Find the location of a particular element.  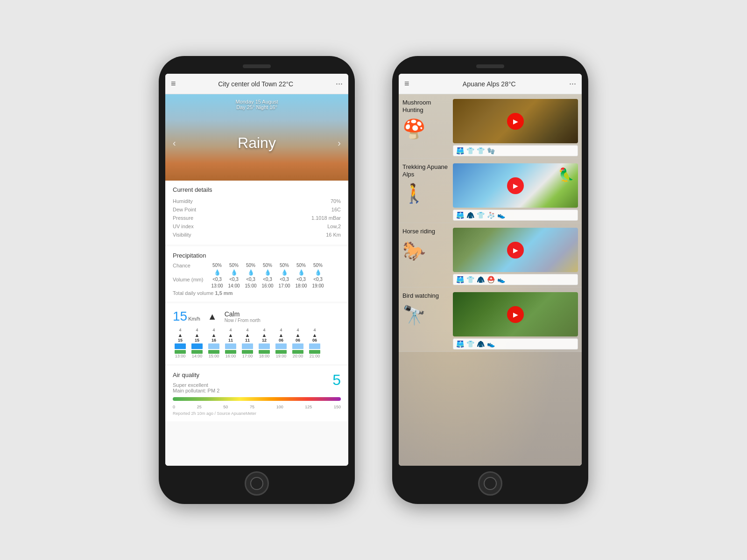

bird-label: Bird watching is located at coordinates (421, 296).